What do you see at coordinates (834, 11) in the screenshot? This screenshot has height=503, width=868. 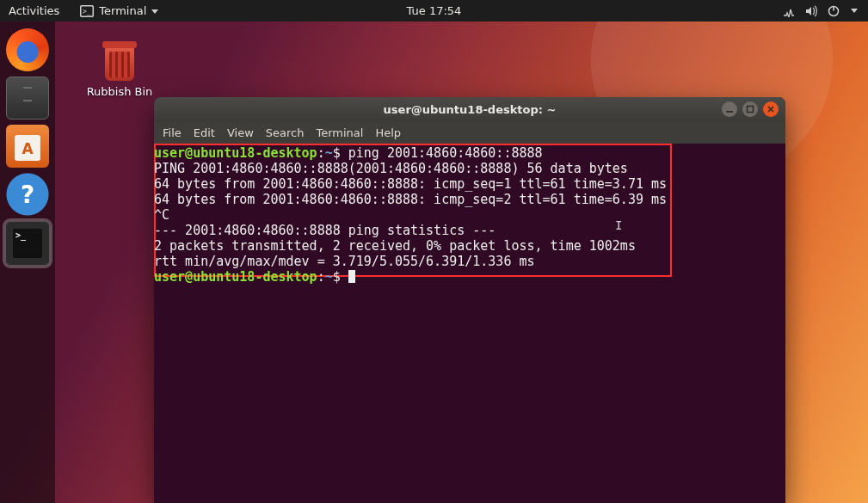 I see `power-icon` at bounding box center [834, 11].